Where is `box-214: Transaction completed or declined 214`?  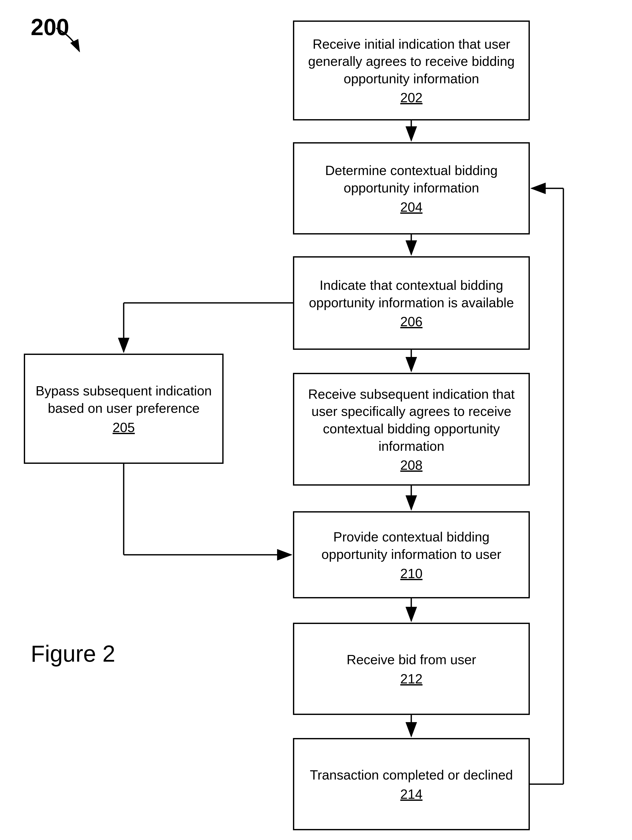 box-214: Transaction completed or declined 214 is located at coordinates (411, 784).